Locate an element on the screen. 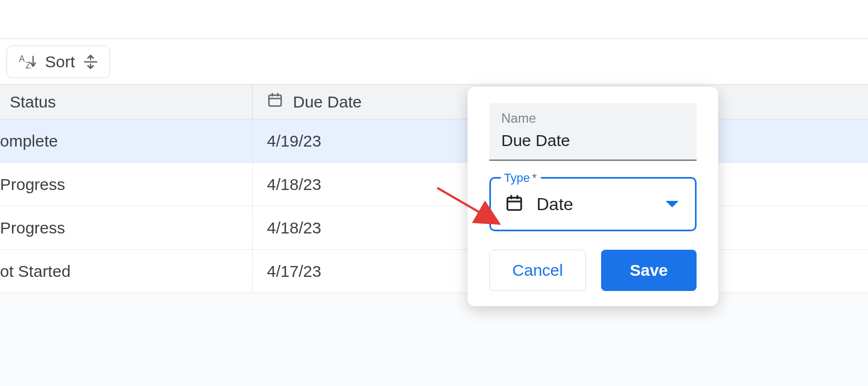  table-row: omplete 4/19/23 is located at coordinates (434, 141).